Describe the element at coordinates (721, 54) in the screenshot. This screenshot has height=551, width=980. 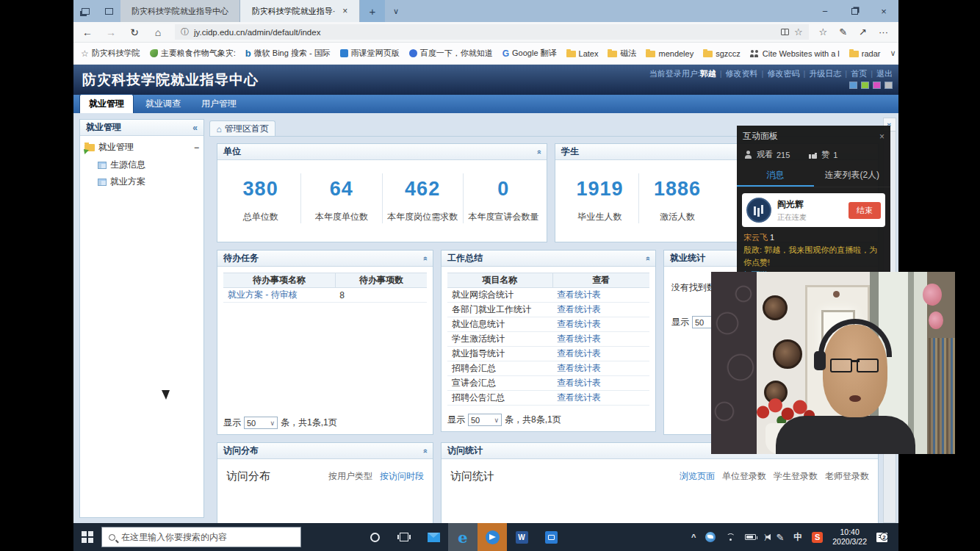
I see `bookmark-item: sgzccz` at that location.